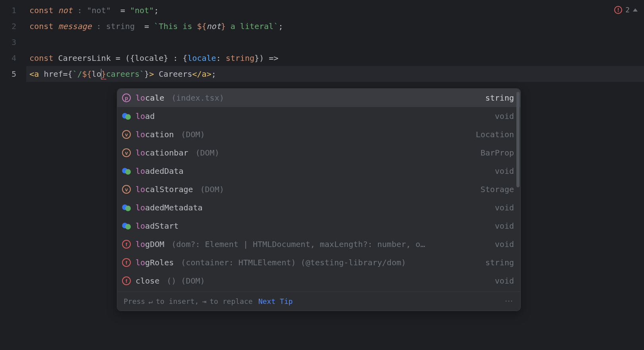 The width and height of the screenshot is (644, 350). Describe the element at coordinates (319, 226) in the screenshot. I see `autocomplete-item: loadStartvoid` at that location.